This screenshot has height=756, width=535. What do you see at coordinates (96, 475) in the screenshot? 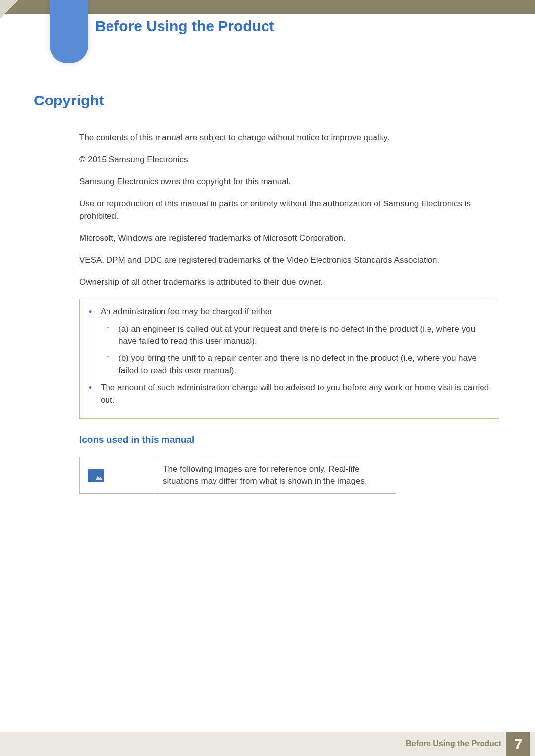
I see `reference-image-icon` at bounding box center [96, 475].